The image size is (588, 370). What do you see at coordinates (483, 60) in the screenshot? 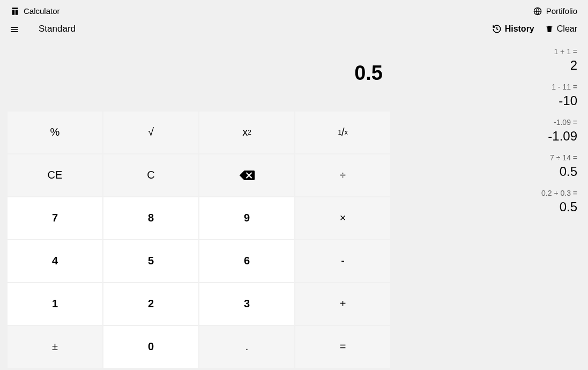
I see `history-item: 1 + 1 = 2` at bounding box center [483, 60].